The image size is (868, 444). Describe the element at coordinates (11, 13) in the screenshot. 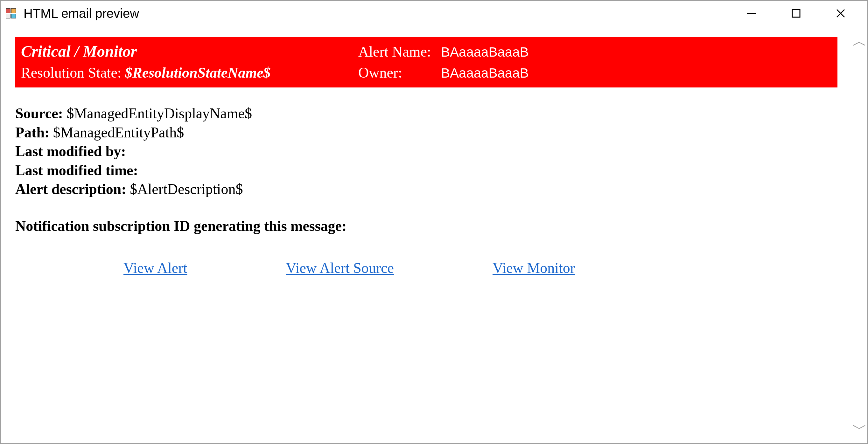

I see `app-icon` at that location.